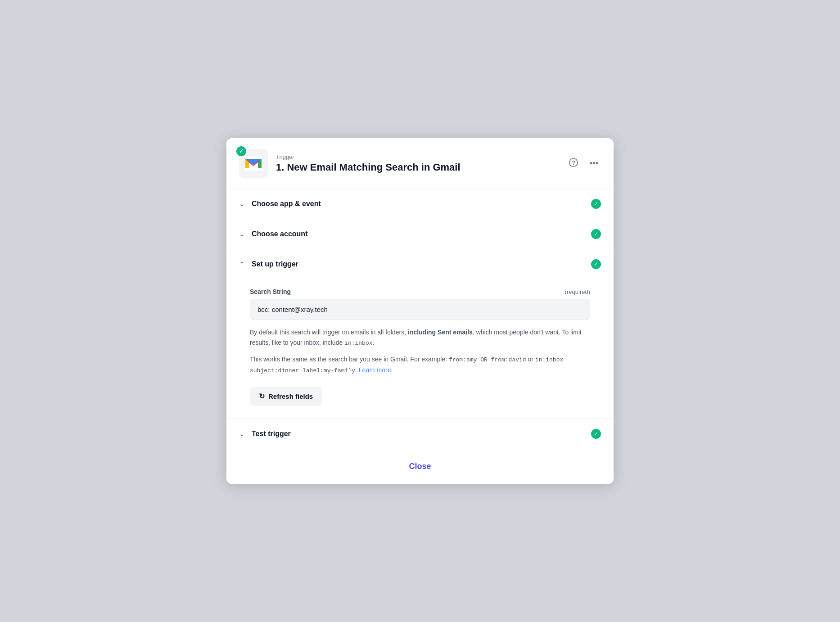  I want to click on modal-header: ✓ Trigger 1. New Email Matching Search i…, so click(420, 164).